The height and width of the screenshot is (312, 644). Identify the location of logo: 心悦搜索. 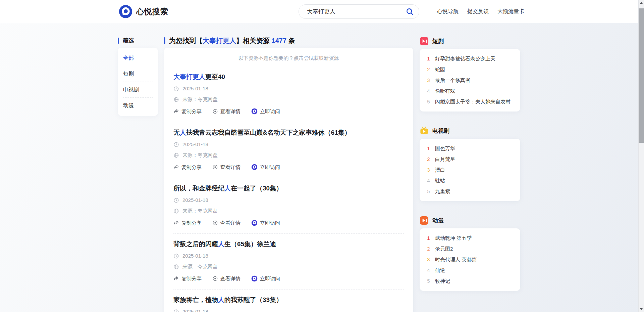
(144, 11).